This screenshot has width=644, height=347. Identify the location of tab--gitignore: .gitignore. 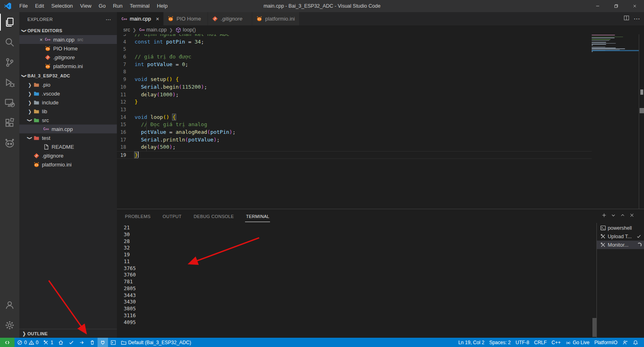
(230, 19).